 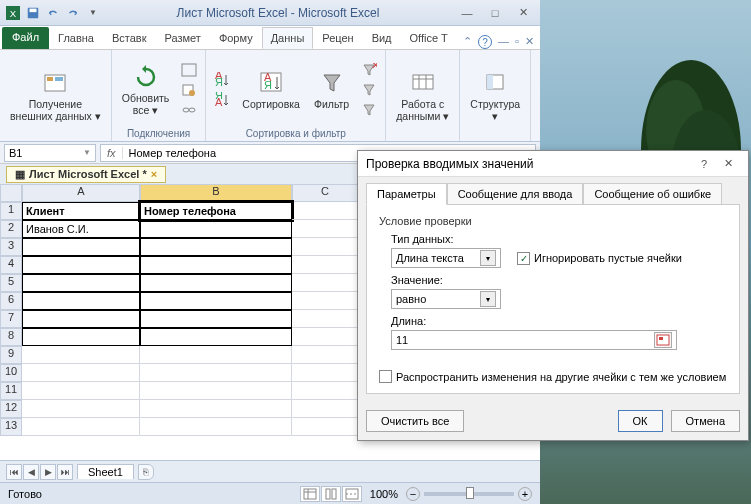 I want to click on cell: Номер телефона, so click(x=216, y=211).